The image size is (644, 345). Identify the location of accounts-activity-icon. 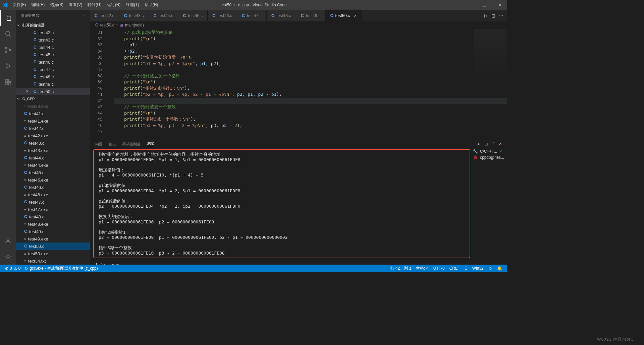
(8, 240).